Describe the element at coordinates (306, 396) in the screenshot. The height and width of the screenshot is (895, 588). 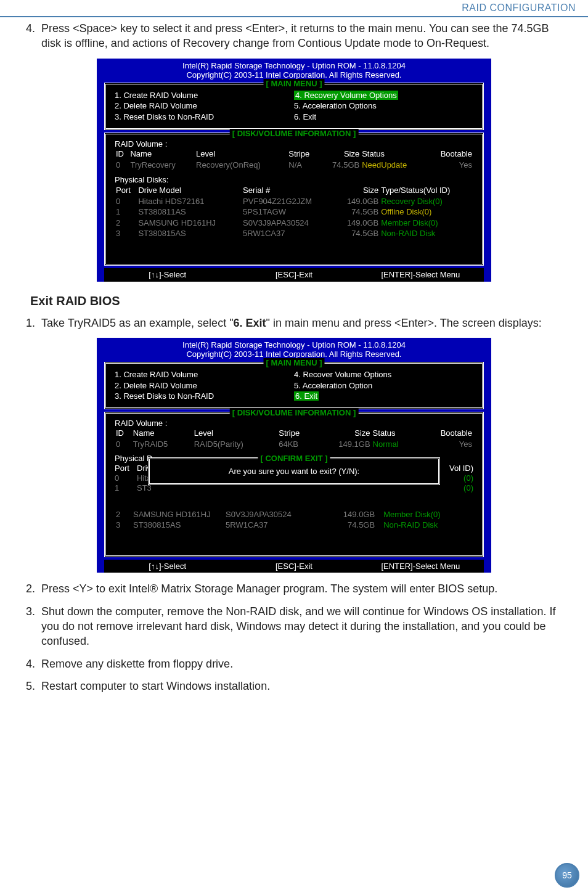
I see `menu-item-selected: 6. Exit` at that location.